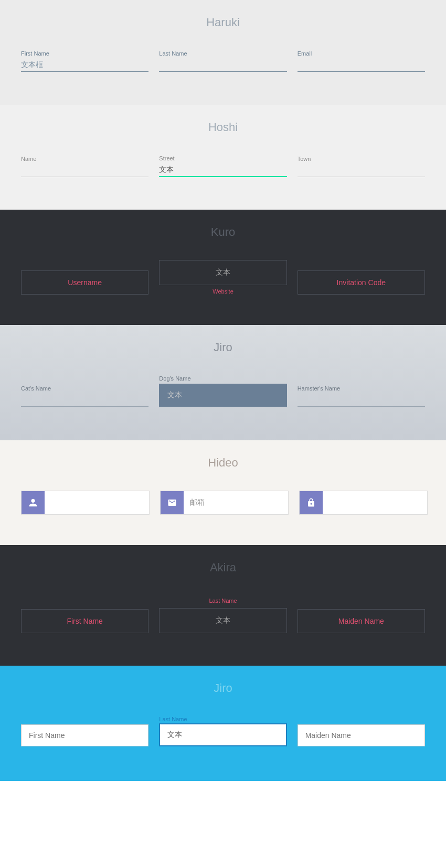  What do you see at coordinates (85, 61) in the screenshot?
I see `haruki-first-name-group: First Name` at bounding box center [85, 61].